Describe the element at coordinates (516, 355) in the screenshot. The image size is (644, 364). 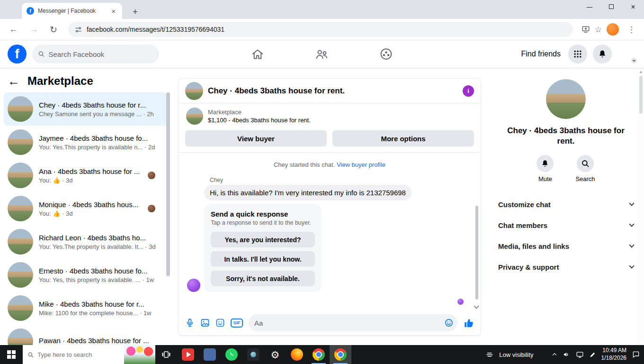
I see `weather-widget-label: Low visibility` at that location.